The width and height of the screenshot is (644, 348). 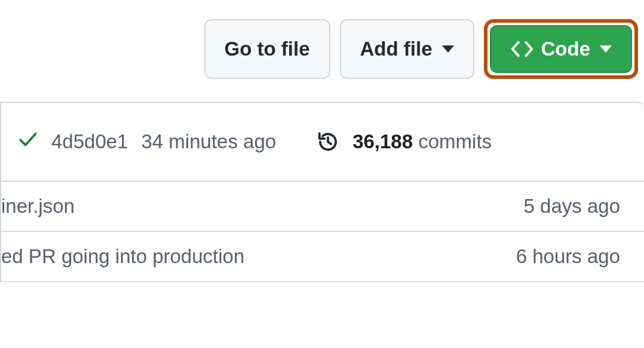 I want to click on go-to-file-button: Go to file, so click(x=268, y=49).